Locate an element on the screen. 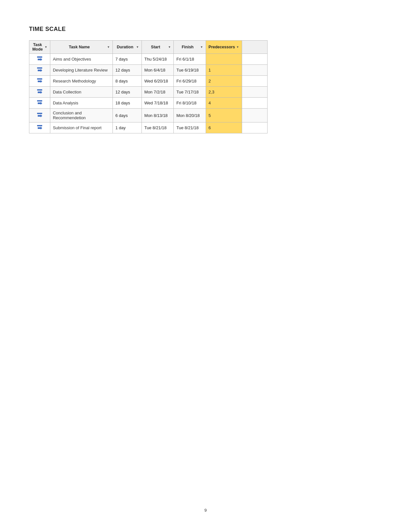 The image size is (411, 532). duration-cell: 1 day is located at coordinates (127, 128).